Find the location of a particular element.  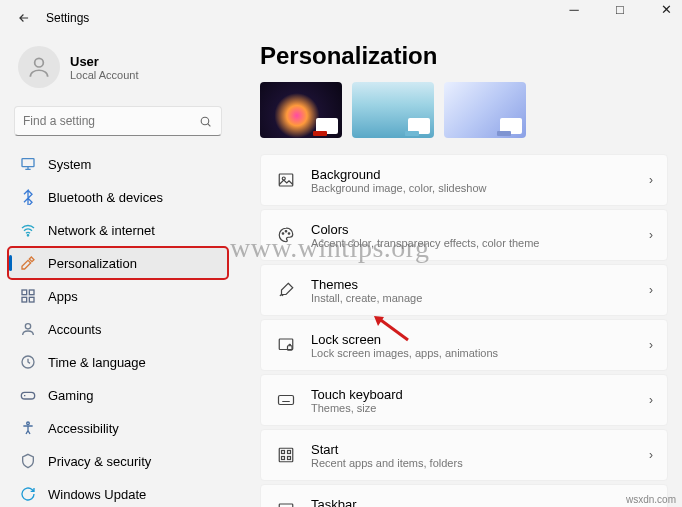

taskbar-icon is located at coordinates (286, 504).